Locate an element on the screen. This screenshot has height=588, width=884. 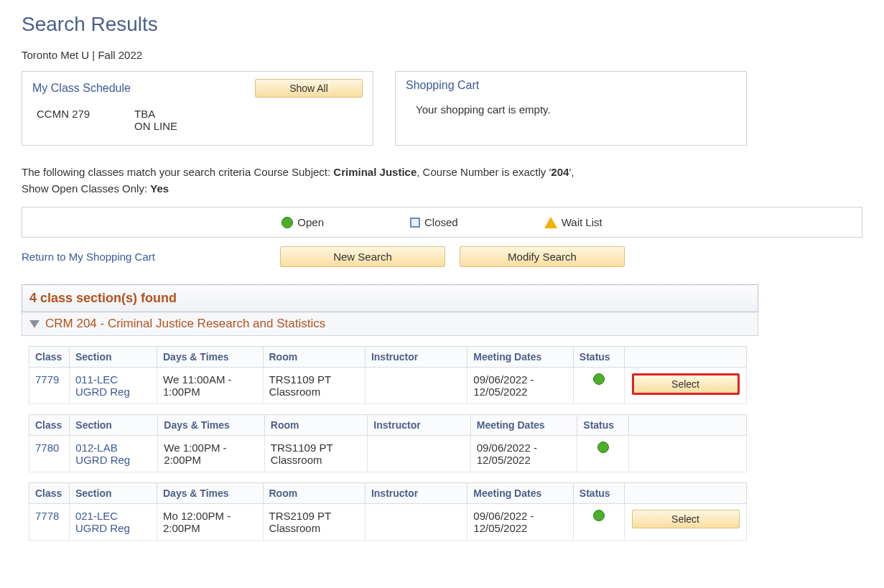
return-to-cart-link: Return to My Shopping Cart is located at coordinates (88, 257).